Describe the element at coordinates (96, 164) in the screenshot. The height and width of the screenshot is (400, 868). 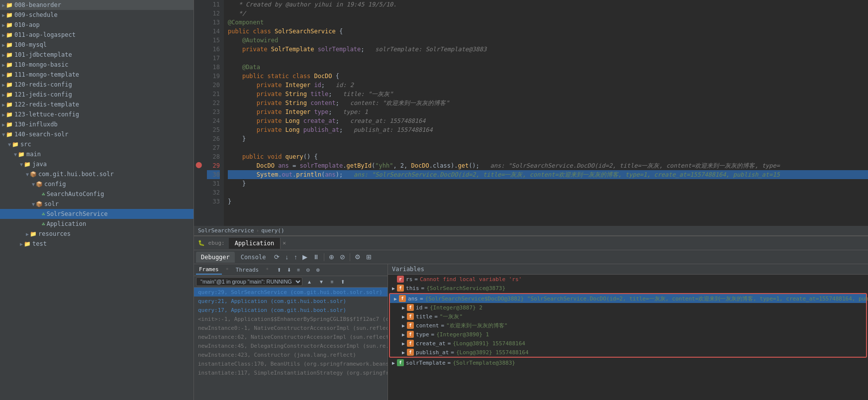
I see `tree-item-java: ▼ 📁 java` at that location.